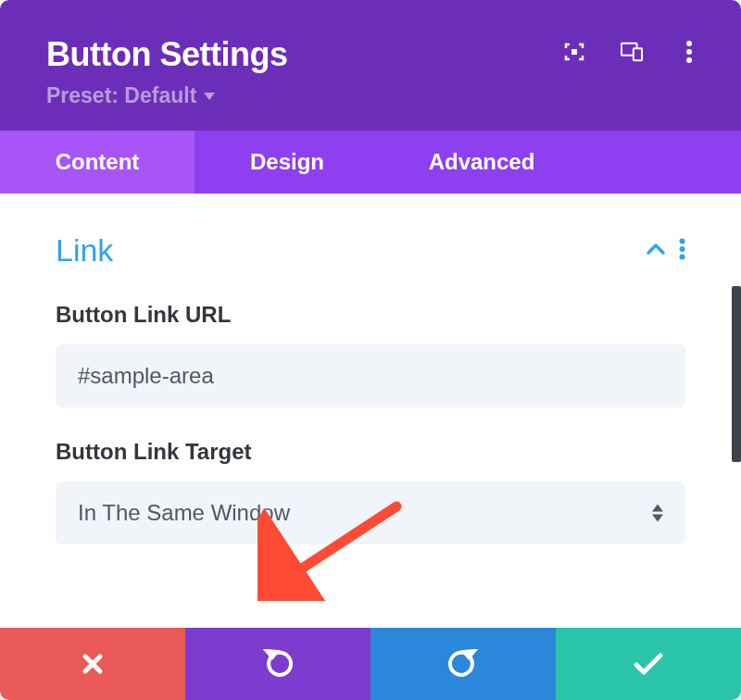 The width and height of the screenshot is (741, 700). I want to click on tab-advanced: Advanced, so click(482, 162).